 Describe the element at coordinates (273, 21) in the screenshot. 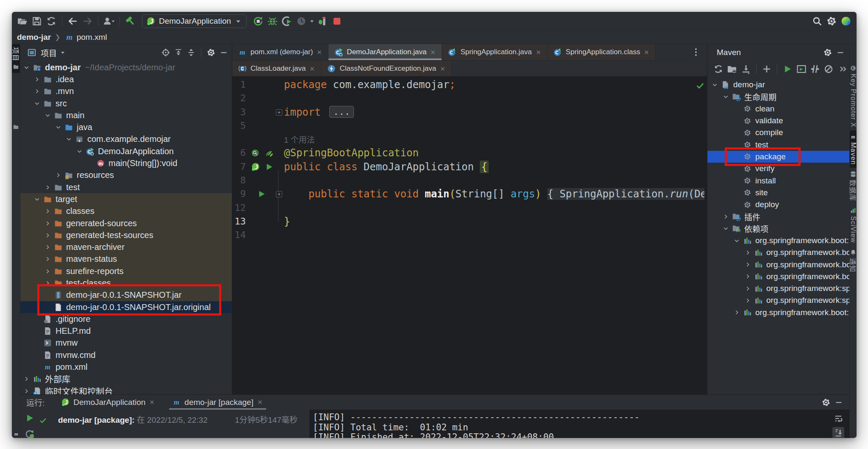

I see `debug-icon` at that location.